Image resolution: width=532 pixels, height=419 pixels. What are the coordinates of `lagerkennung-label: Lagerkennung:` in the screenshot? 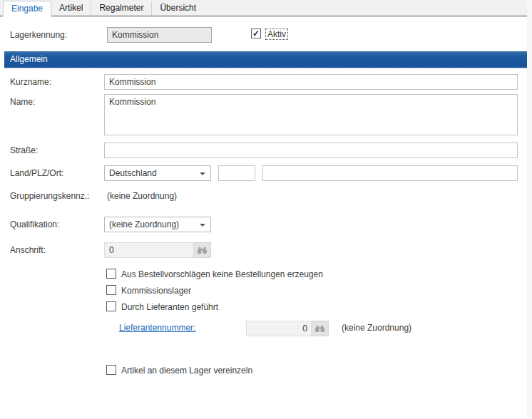 It's located at (39, 35).